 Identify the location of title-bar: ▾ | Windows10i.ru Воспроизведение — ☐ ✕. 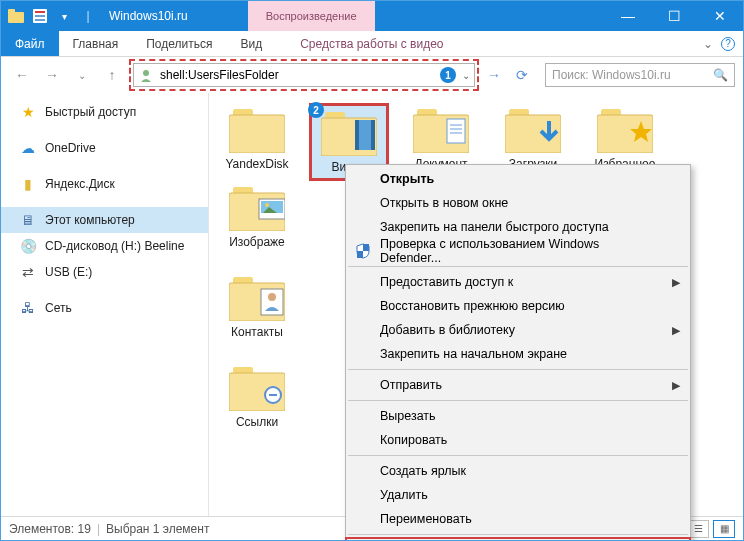
(372, 16).